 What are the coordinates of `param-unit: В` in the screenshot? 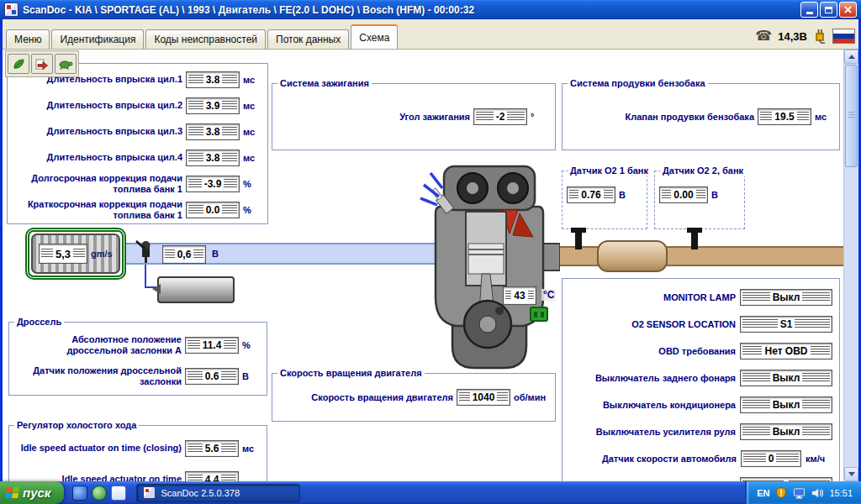 It's located at (629, 195).